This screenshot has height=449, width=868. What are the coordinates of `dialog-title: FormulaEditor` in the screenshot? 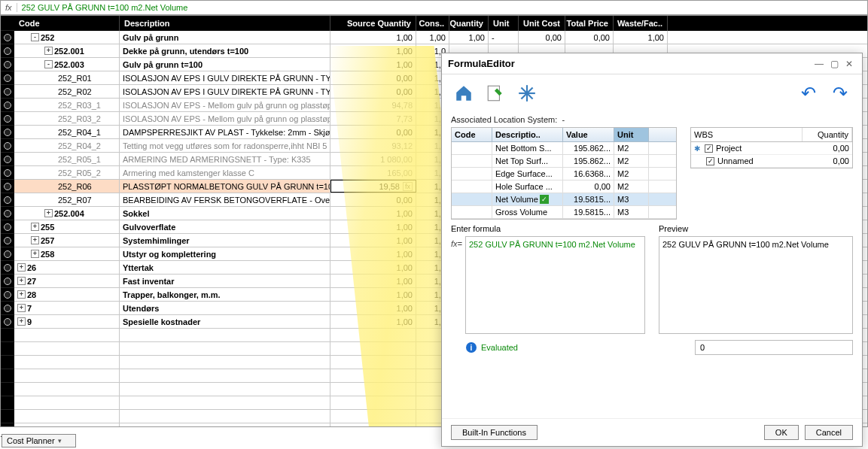 It's located at (629, 63).